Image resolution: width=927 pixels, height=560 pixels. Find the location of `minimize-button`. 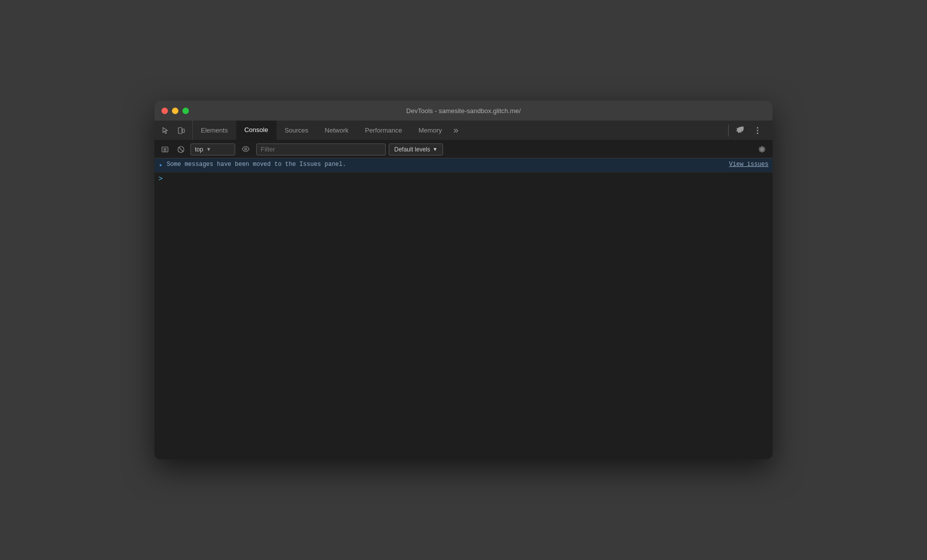

minimize-button is located at coordinates (175, 111).